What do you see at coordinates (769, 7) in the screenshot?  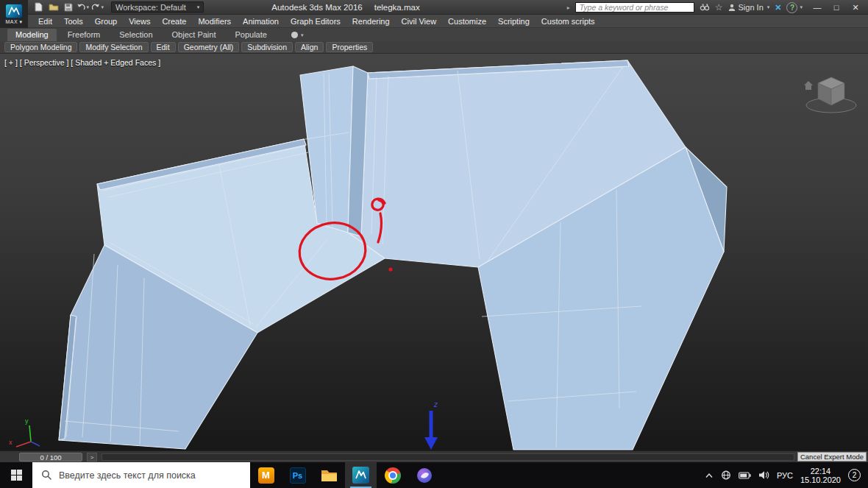 I see `sign-in-caret-icon: ▾` at bounding box center [769, 7].